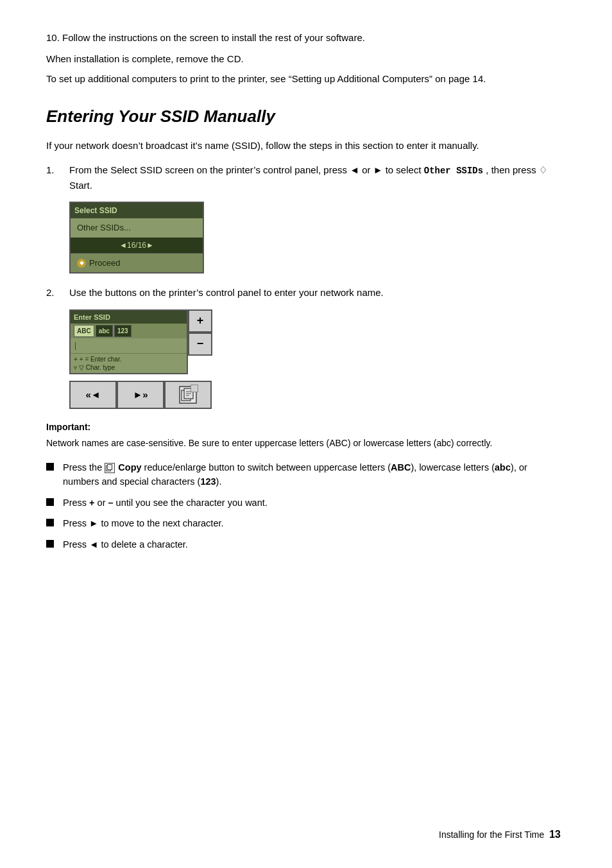 Image resolution: width=612 pixels, height=868 pixels. What do you see at coordinates (76, 367) in the screenshot?
I see `help-char-icon: ▿` at bounding box center [76, 367].